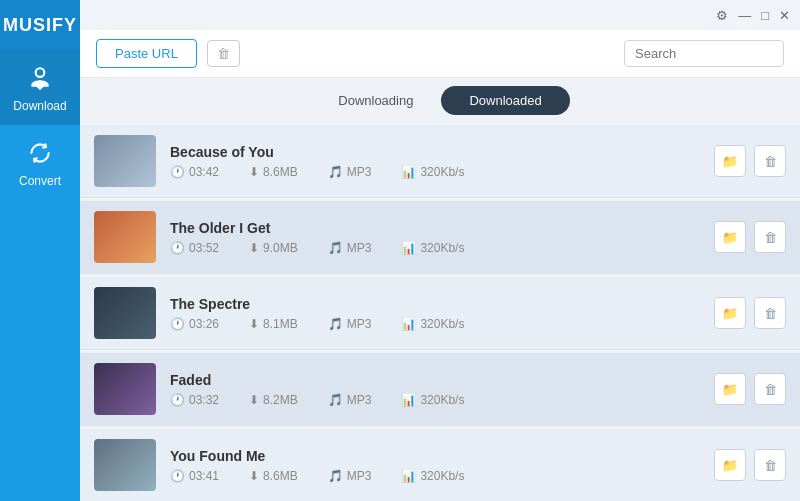 This screenshot has width=800, height=501. I want to click on table-row: You Found Me 🕐 03:41 ⬇ 8.6MB 🎵 MP3 📊 320…, so click(440, 465).